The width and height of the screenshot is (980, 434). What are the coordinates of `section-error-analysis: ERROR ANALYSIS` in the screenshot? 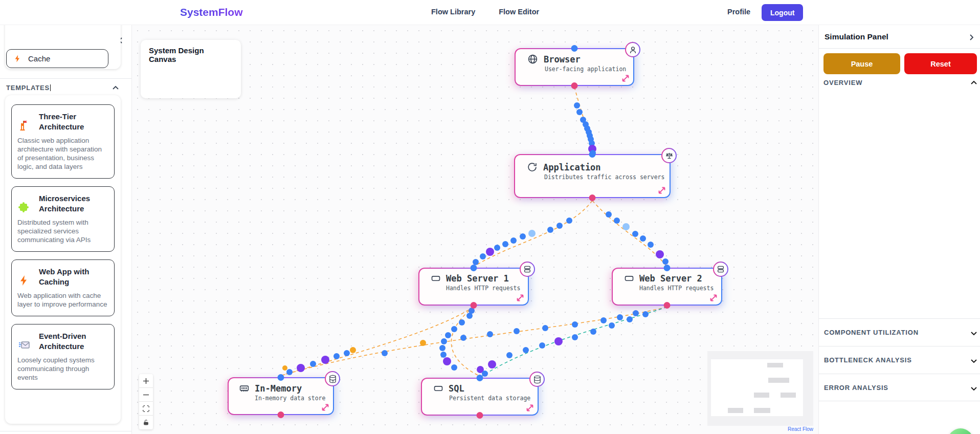 It's located at (899, 387).